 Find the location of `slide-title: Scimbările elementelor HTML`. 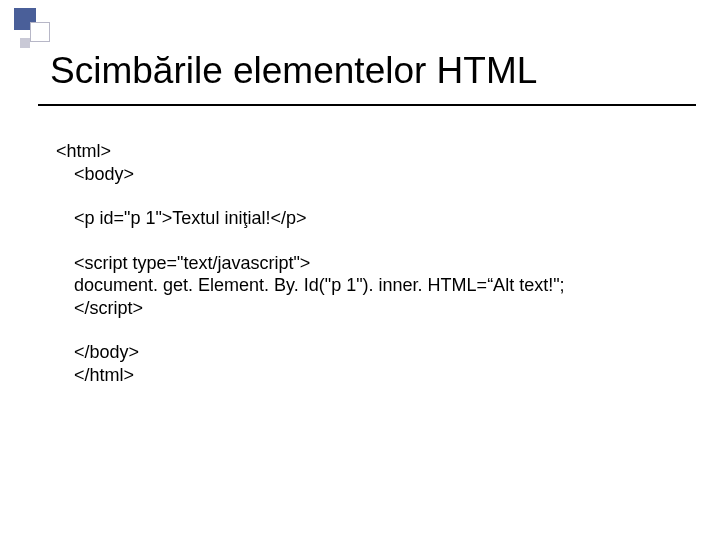

slide-title: Scimbările elementelor HTML is located at coordinates (294, 71).